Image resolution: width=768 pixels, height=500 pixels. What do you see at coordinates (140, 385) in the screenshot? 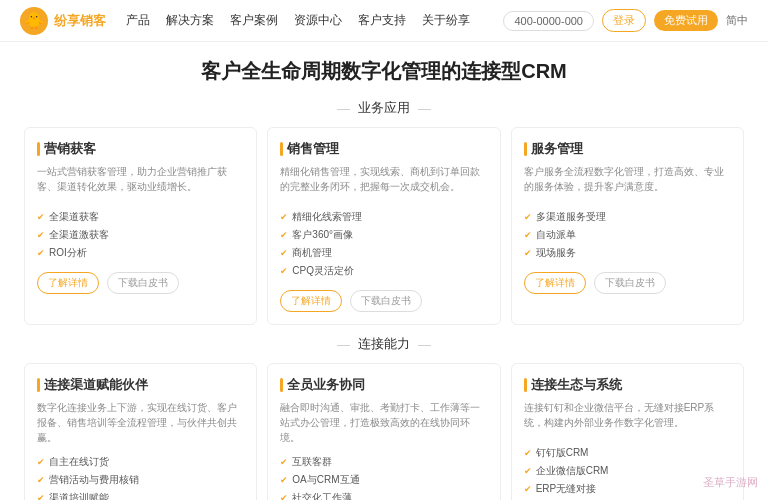
I see `card-title-0: 连接渠道赋能伙伴` at bounding box center [140, 385].